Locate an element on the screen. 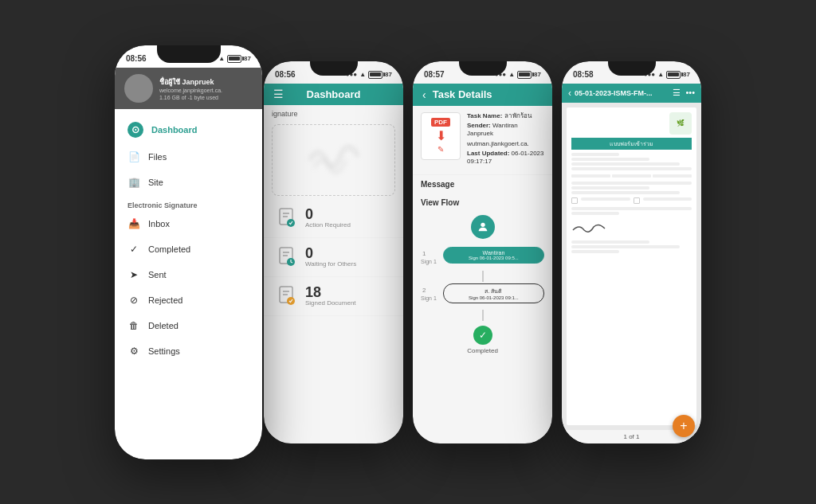 The width and height of the screenshot is (816, 504). task-details-header: ‹ Task Details is located at coordinates (483, 95).